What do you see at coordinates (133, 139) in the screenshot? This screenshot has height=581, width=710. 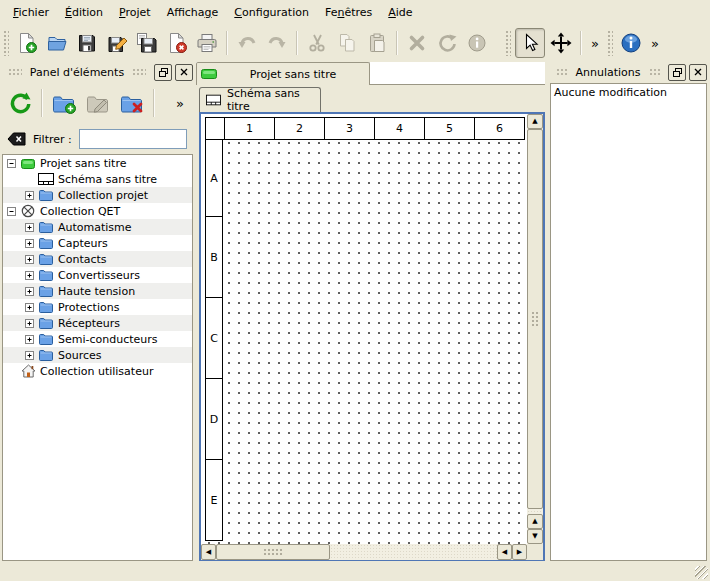 I see `filter-input` at bounding box center [133, 139].